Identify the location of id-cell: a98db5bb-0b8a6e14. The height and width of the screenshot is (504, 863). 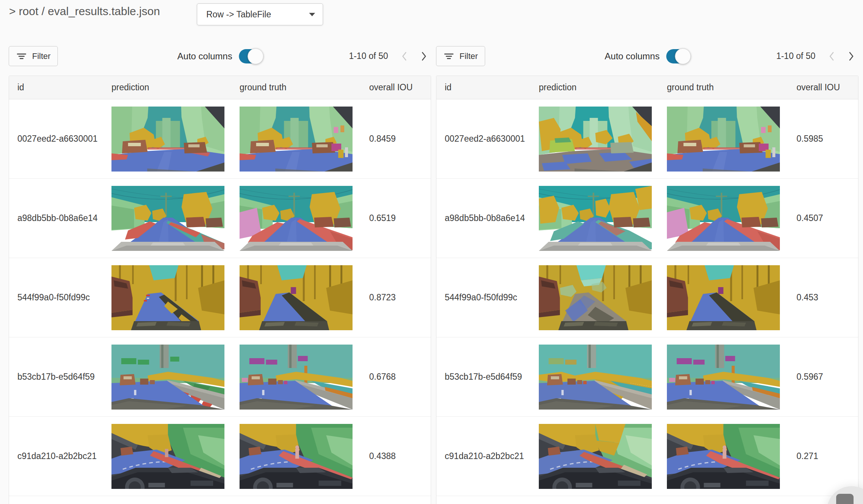
(60, 218).